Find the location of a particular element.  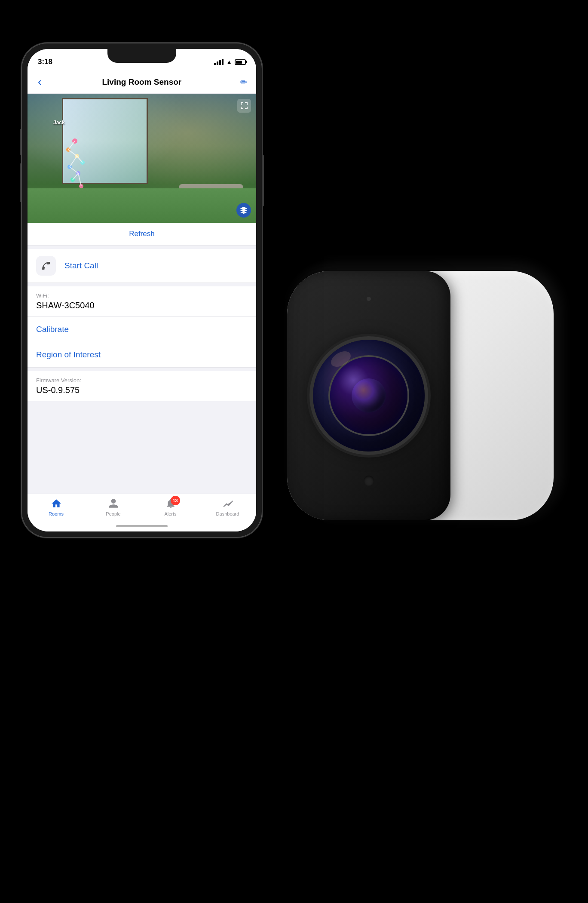

dashboard-icon is located at coordinates (228, 504).